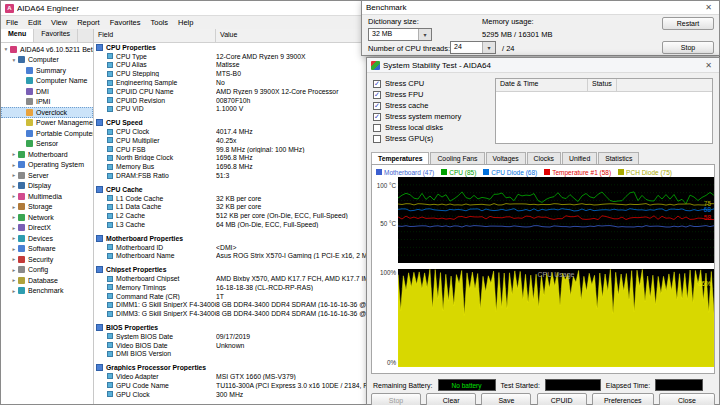 The height and width of the screenshot is (405, 720). What do you see at coordinates (138, 74) in the screenshot?
I see `field-label: CPU Stepping` at bounding box center [138, 74].